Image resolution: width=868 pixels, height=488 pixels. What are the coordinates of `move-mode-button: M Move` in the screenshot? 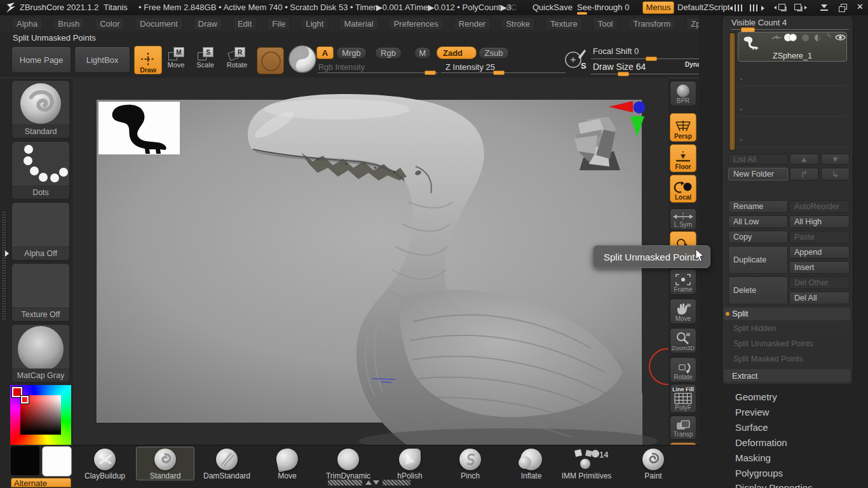 It's located at (176, 60).